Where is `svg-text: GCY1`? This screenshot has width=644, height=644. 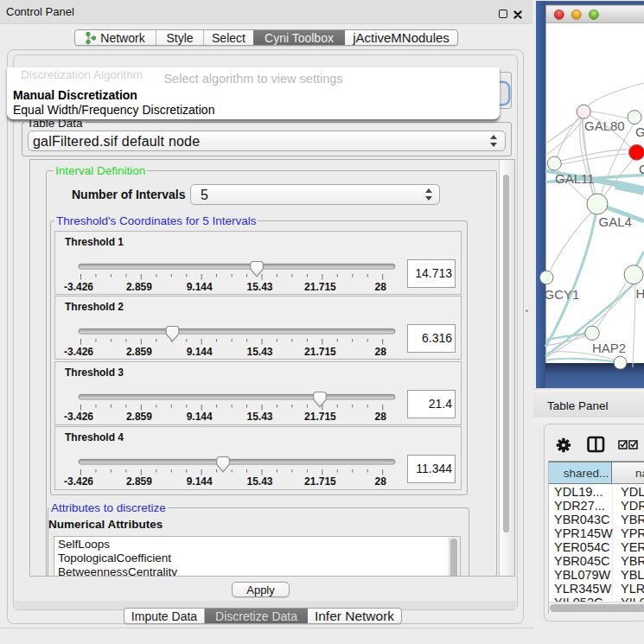 svg-text: GCY1 is located at coordinates (562, 294).